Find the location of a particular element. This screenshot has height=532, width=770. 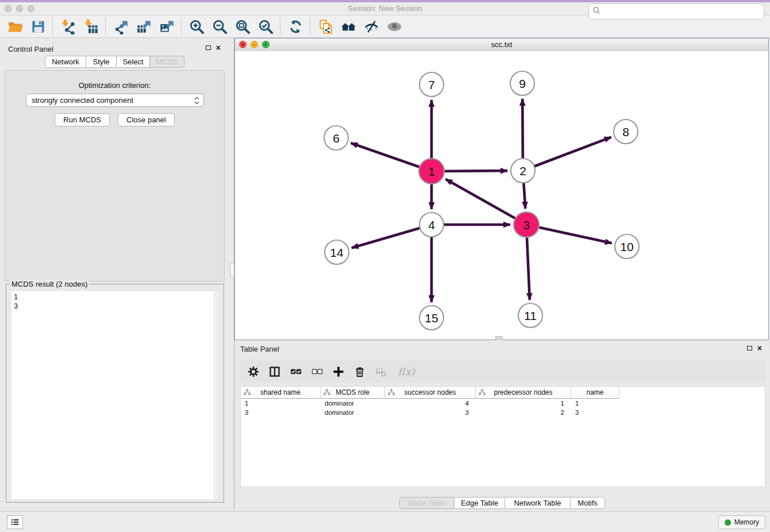

delete-columns-button is located at coordinates (360, 372).